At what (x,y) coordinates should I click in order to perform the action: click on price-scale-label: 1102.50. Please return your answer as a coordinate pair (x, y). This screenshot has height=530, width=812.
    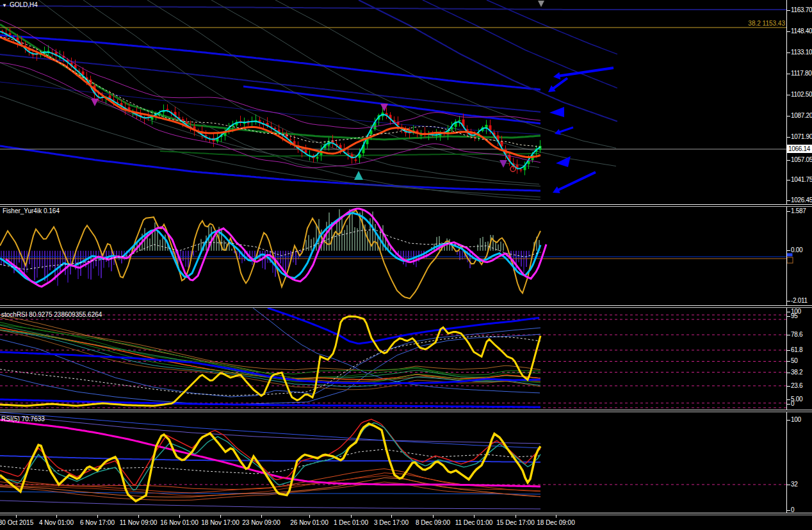
    Looking at the image, I should click on (802, 95).